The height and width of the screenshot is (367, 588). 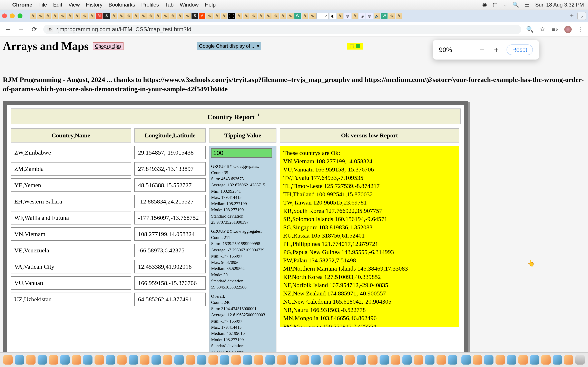 I want to click on bookmark-star-icon: ☆, so click(x=543, y=29).